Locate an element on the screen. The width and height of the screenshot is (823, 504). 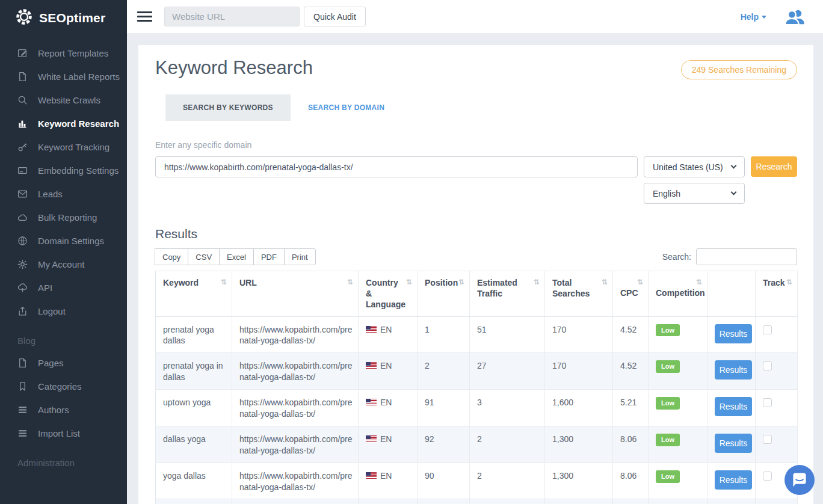
sidebar-item: Domain Settings is located at coordinates (64, 241).